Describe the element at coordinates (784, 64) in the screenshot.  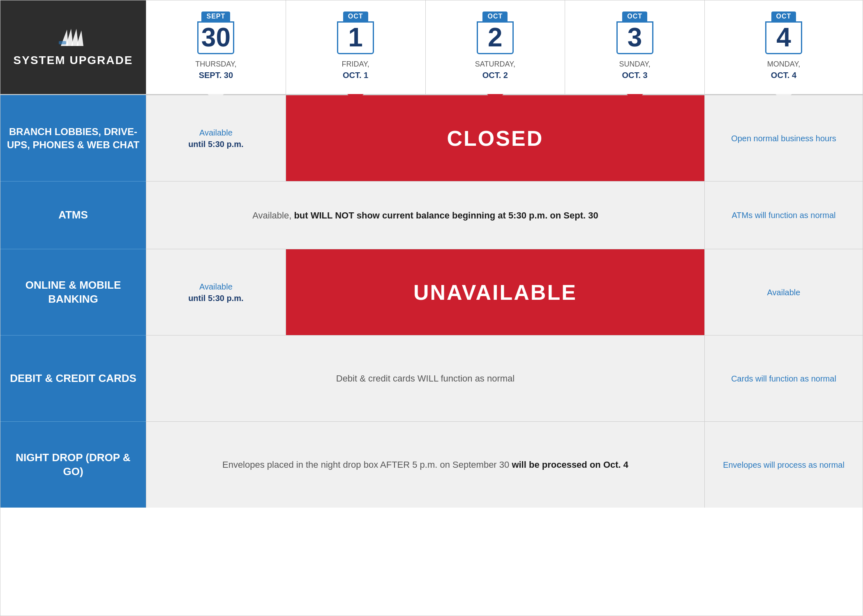
I see `day-of-week-5: MONDAY,` at that location.